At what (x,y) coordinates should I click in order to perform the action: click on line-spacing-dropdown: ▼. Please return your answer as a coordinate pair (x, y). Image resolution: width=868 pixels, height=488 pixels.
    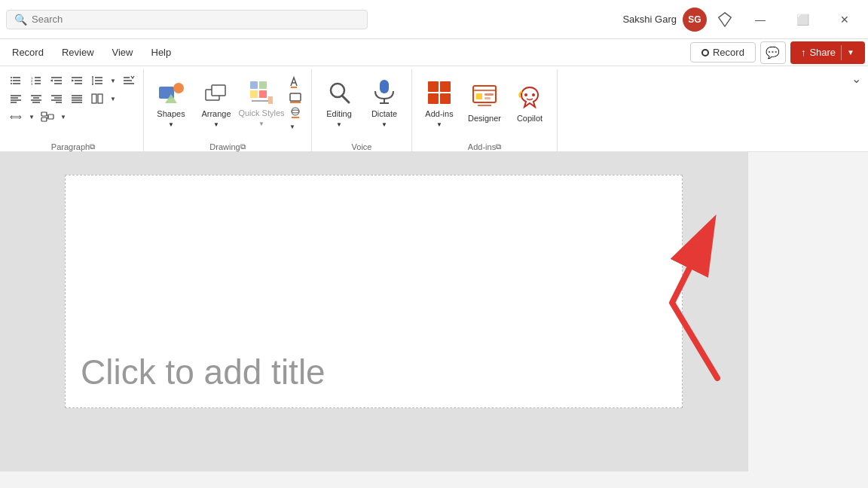
    Looking at the image, I should click on (113, 81).